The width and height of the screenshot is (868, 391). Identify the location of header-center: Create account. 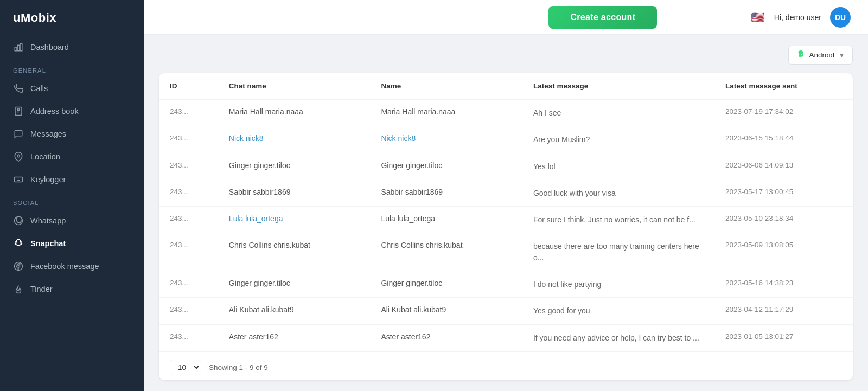
(603, 17).